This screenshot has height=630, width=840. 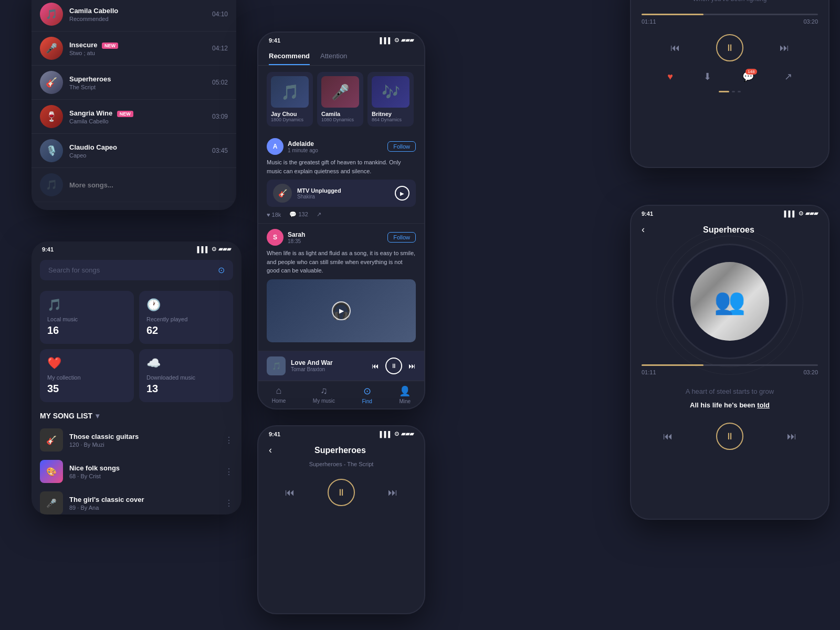 What do you see at coordinates (186, 376) in the screenshot?
I see `downloaded-card: ☁️ Downloaded music 13` at bounding box center [186, 376].